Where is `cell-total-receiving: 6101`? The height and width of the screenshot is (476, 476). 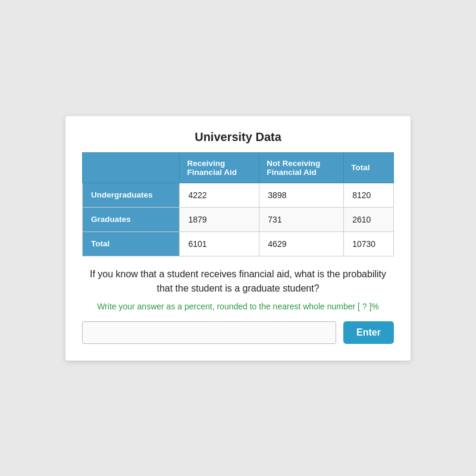
cell-total-receiving: 6101 is located at coordinates (220, 244).